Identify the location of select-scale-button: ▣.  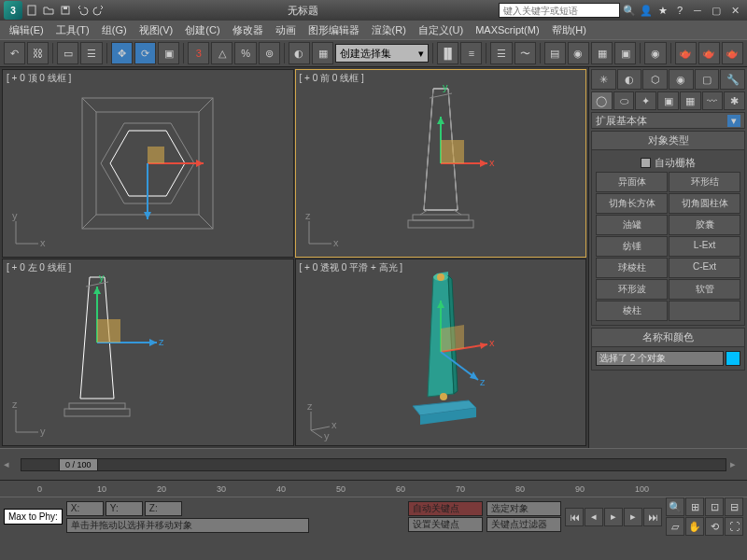
(168, 53).